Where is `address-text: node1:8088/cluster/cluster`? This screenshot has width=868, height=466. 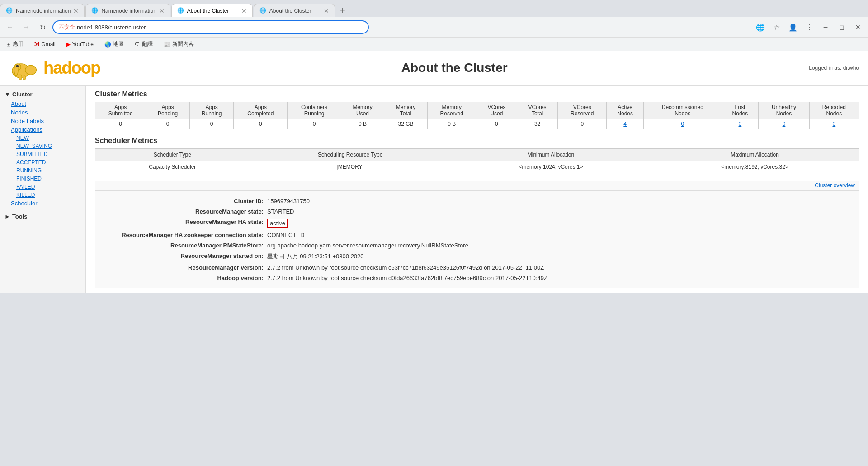 address-text: node1:8088/cluster/cluster is located at coordinates (220, 27).